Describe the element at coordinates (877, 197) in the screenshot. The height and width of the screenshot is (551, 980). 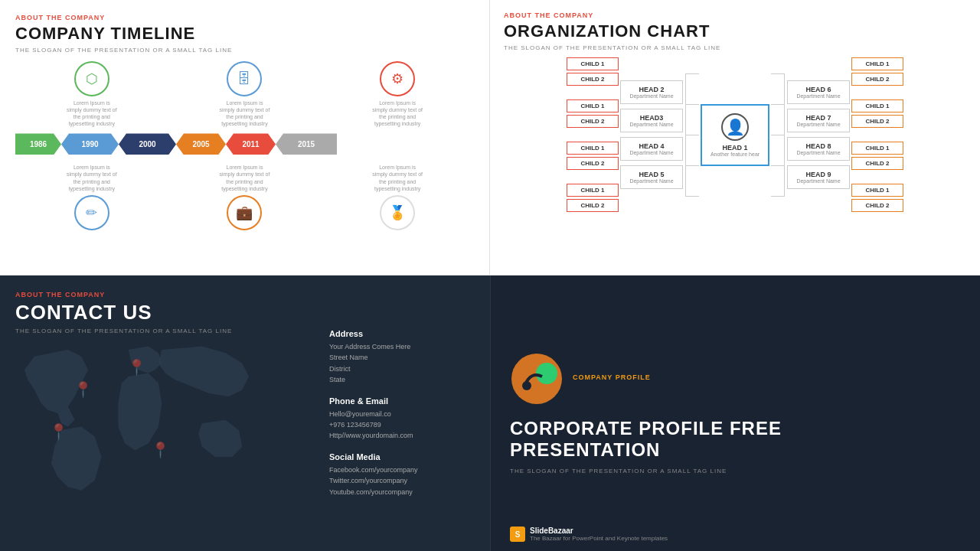
I see `far-right-group-4: CHILD 1 CHILD 2` at that location.